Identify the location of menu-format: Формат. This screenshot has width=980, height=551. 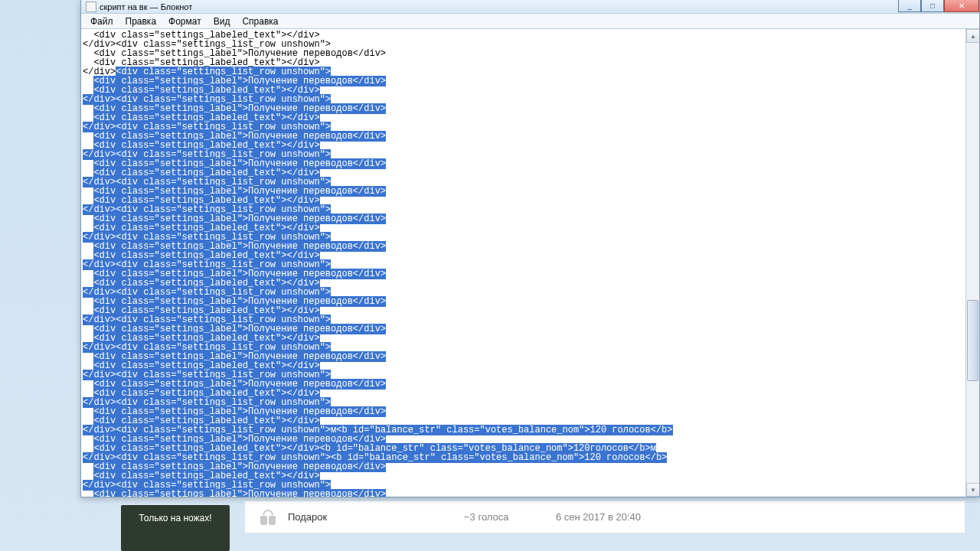
(185, 21).